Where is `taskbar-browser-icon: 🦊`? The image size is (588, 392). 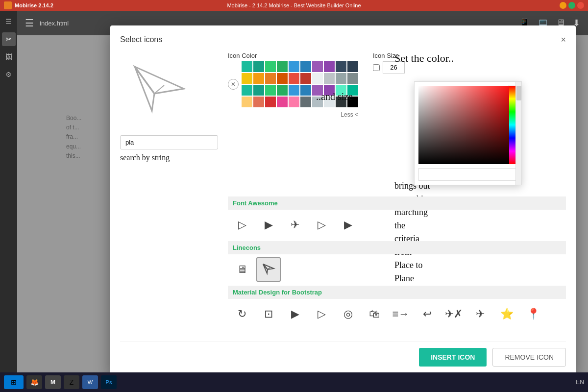
taskbar-browser-icon: 🦊 is located at coordinates (34, 382).